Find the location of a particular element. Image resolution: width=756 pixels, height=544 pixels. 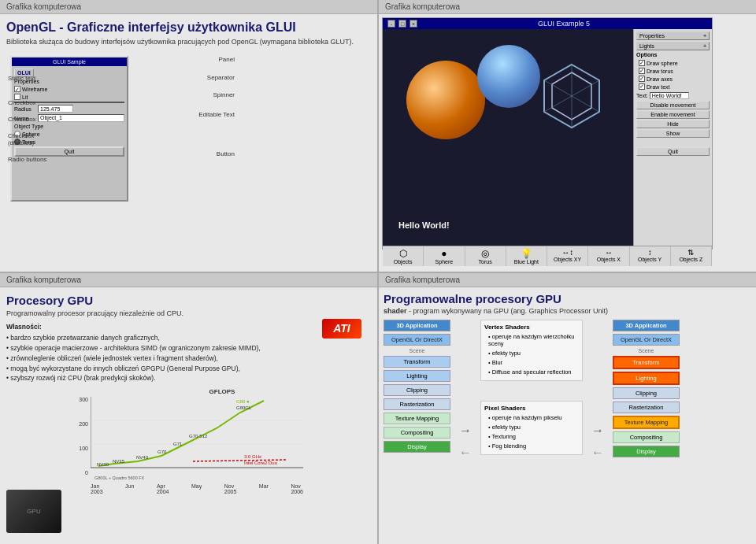

vertex-desc: operuje na każdym wierzchołku sceny is located at coordinates (534, 341).